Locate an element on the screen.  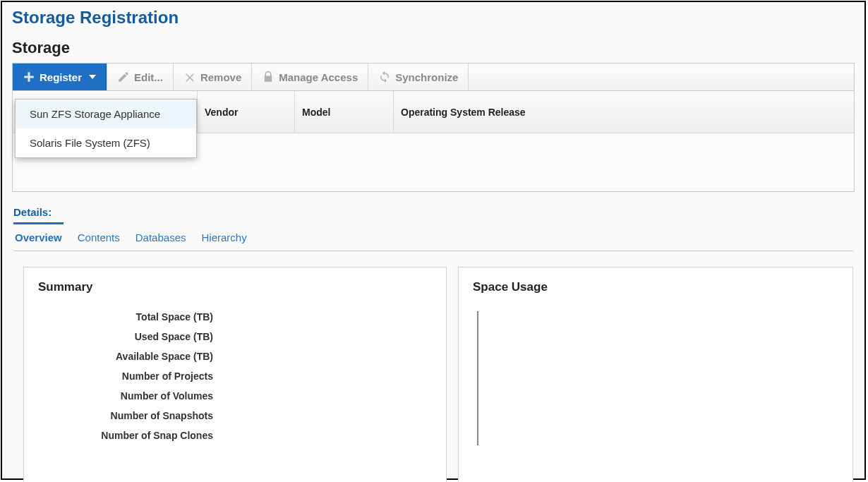
register-button: Register is located at coordinates (59, 77).